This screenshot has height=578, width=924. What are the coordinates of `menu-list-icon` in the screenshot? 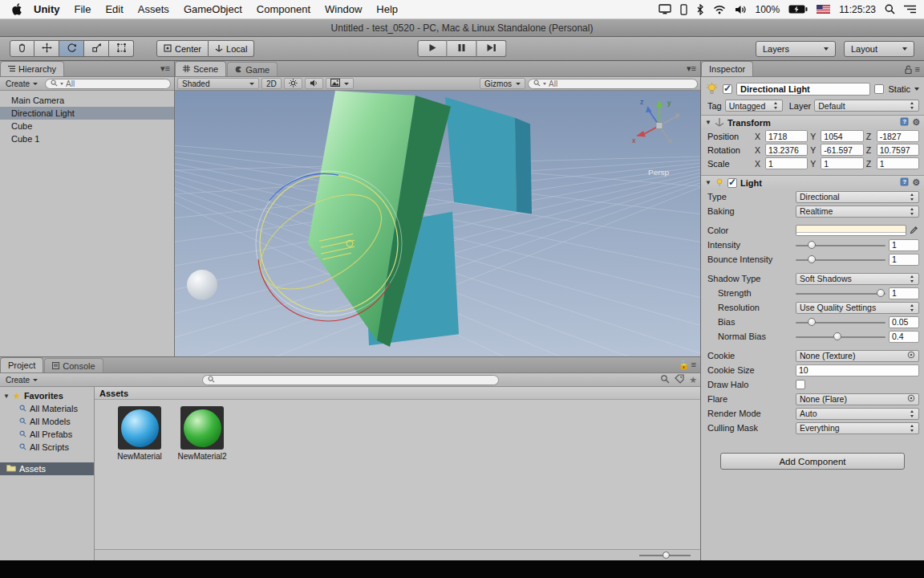 It's located at (910, 10).